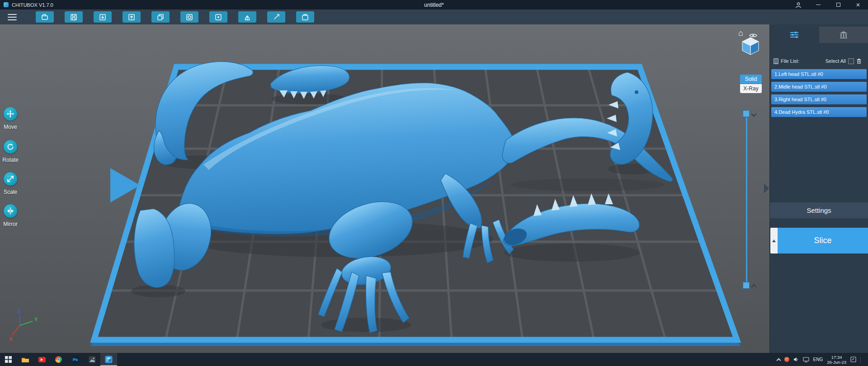 Image resolution: width=868 pixels, height=366 pixels. What do you see at coordinates (819, 74) in the screenshot?
I see `file-item-1: 1.Left head STL.stl #0` at bounding box center [819, 74].